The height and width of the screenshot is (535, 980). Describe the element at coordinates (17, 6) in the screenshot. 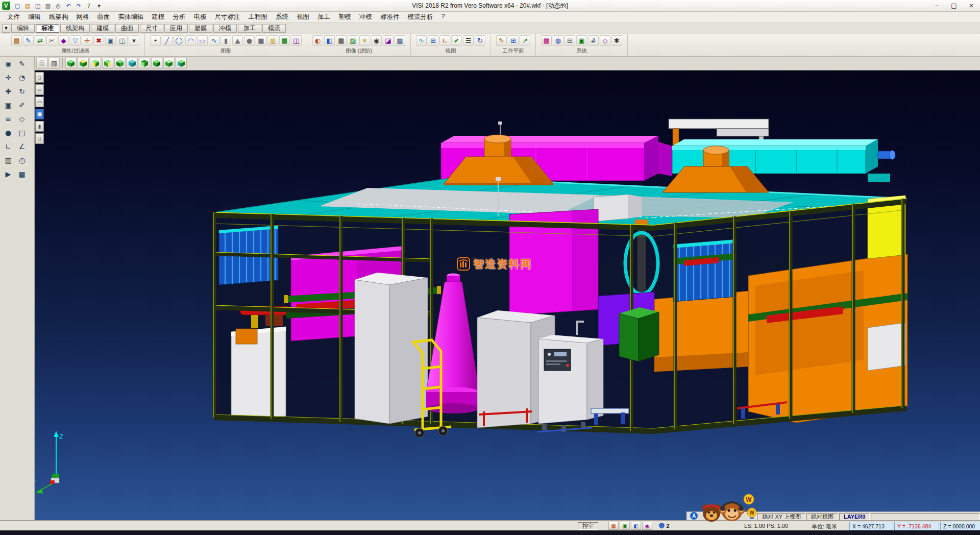

I see `new-file-icon: ▢` at that location.